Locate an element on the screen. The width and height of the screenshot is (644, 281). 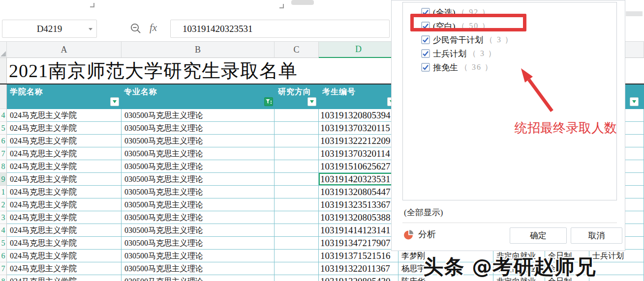
fx-icon: fx is located at coordinates (153, 28).